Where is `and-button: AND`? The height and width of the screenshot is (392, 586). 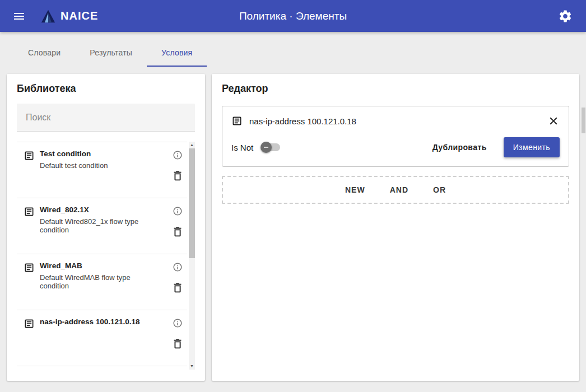 and-button: AND is located at coordinates (399, 190).